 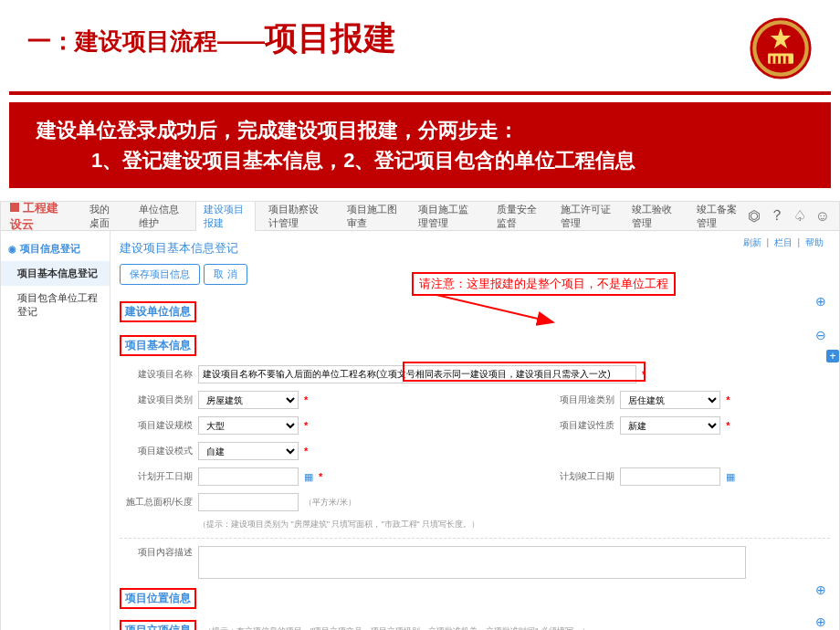 I want to click on tab-desktop: 我的桌面, so click(x=104, y=218).